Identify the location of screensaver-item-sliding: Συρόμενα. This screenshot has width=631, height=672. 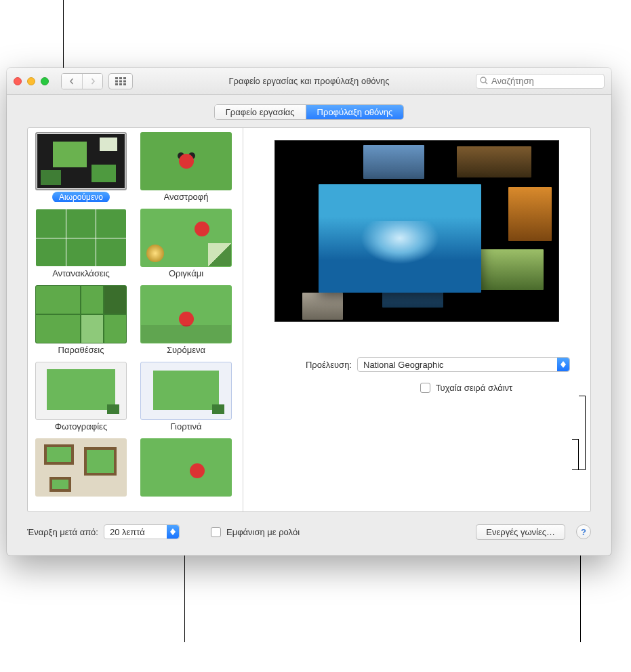
(186, 322).